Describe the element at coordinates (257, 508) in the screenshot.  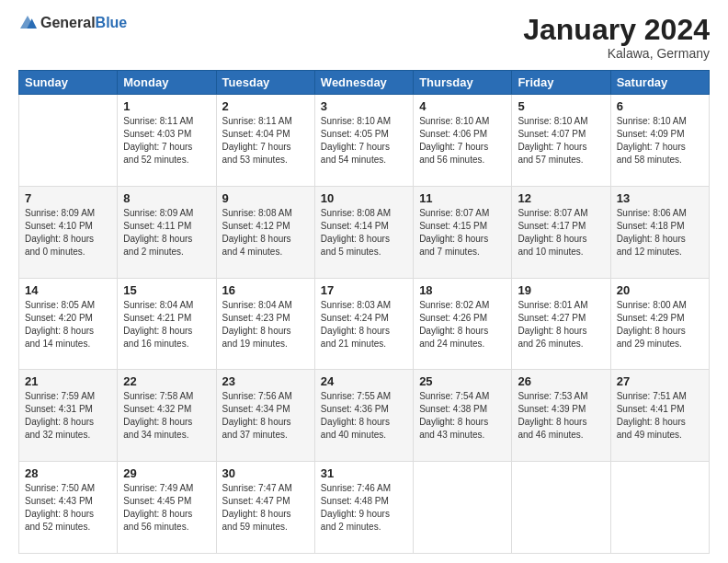
I see `day-info: Sunrise: 7:47 AMSunset: 4:47 PMDaylight:…` at that location.